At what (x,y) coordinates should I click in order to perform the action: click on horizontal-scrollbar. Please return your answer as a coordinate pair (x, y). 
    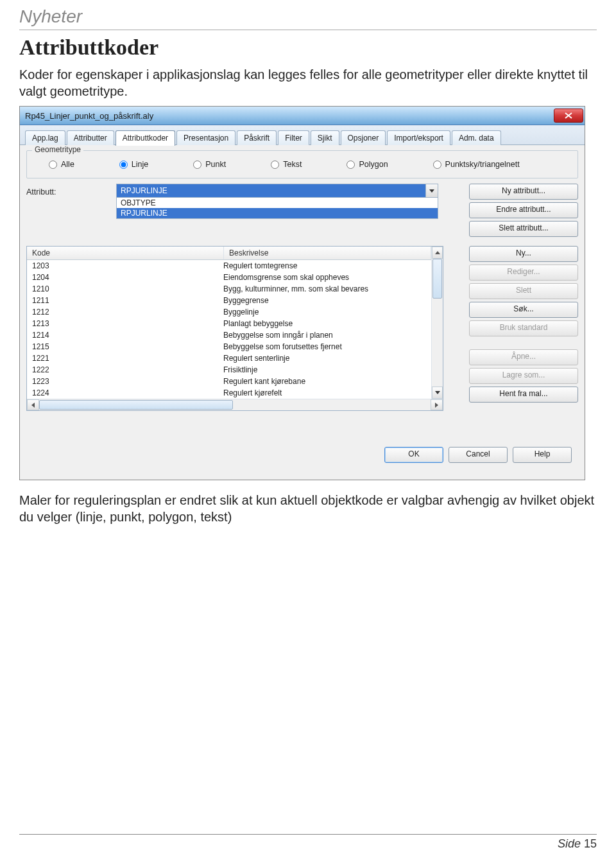
    Looking at the image, I should click on (235, 404).